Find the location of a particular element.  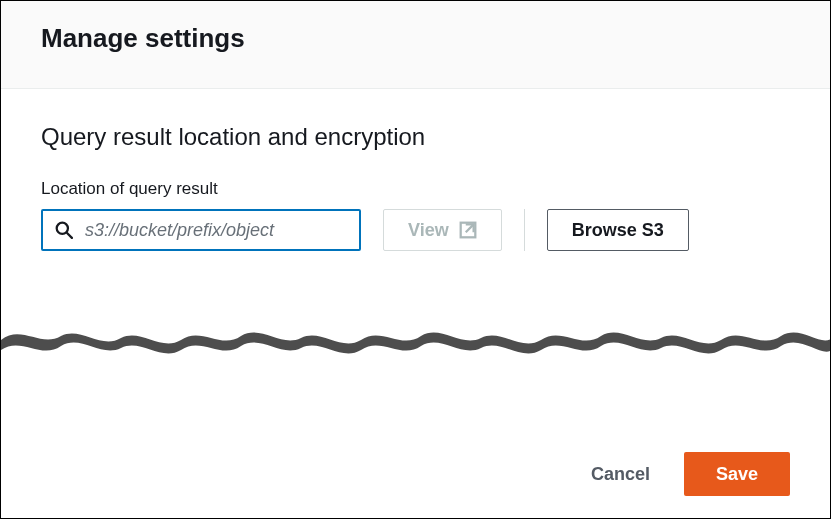

section-heading: Query result location and encryption is located at coordinates (416, 137).